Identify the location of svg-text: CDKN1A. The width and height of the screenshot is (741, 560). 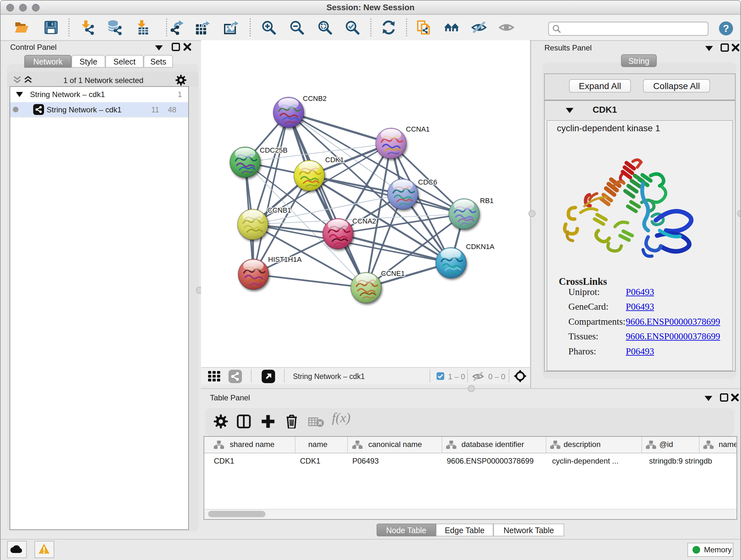
(480, 247).